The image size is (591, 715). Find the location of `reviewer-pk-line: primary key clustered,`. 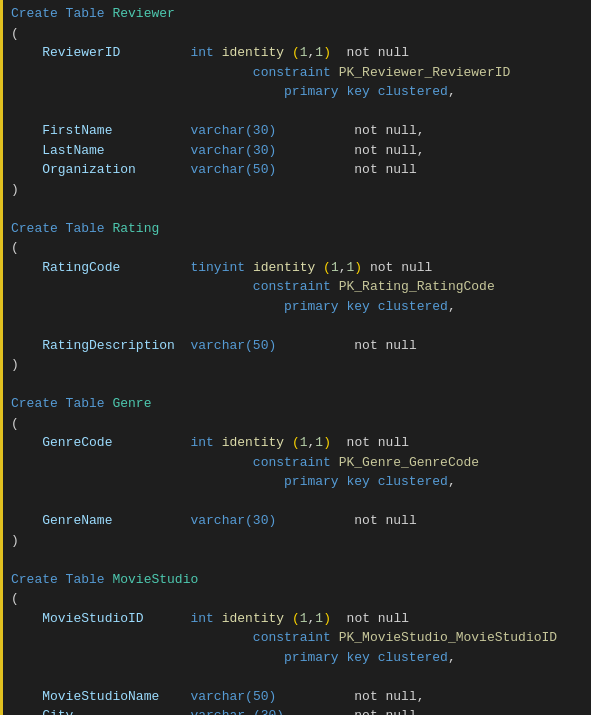

reviewer-pk-line: primary key clustered, is located at coordinates (297, 92).